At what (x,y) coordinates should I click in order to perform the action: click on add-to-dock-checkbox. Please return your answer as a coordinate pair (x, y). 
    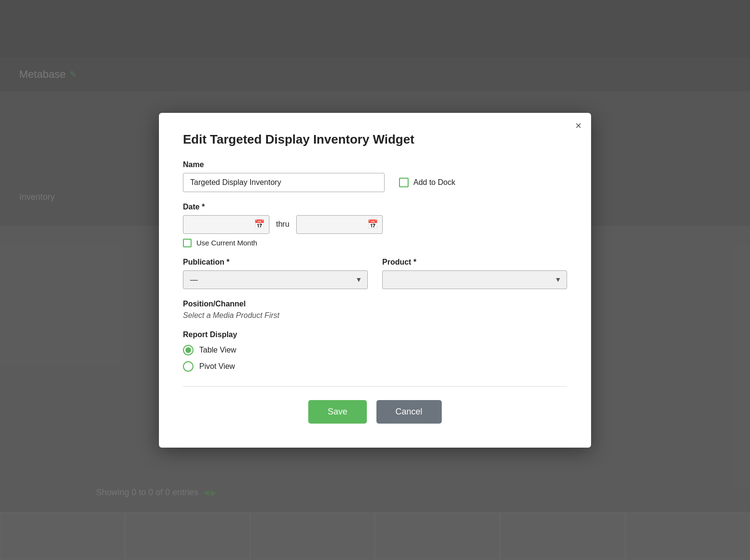
    Looking at the image, I should click on (404, 183).